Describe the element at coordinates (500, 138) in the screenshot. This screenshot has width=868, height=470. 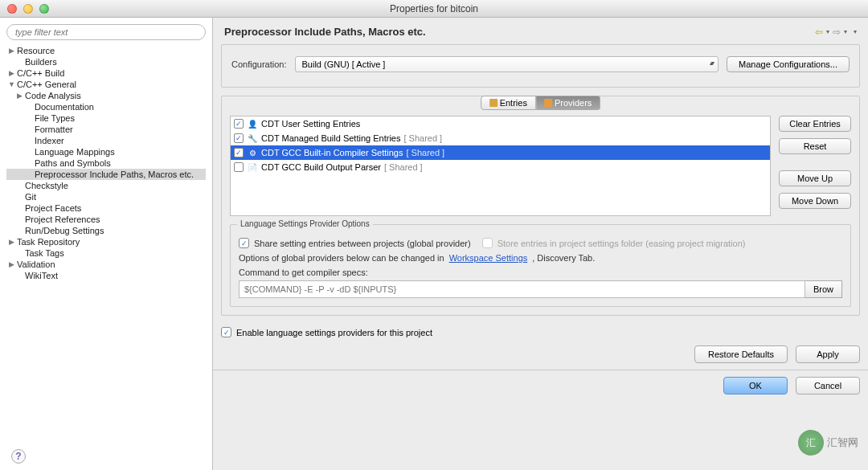
I see `provider-row: 🔧CDT Managed Build Setting Entries [ Sha…` at that location.